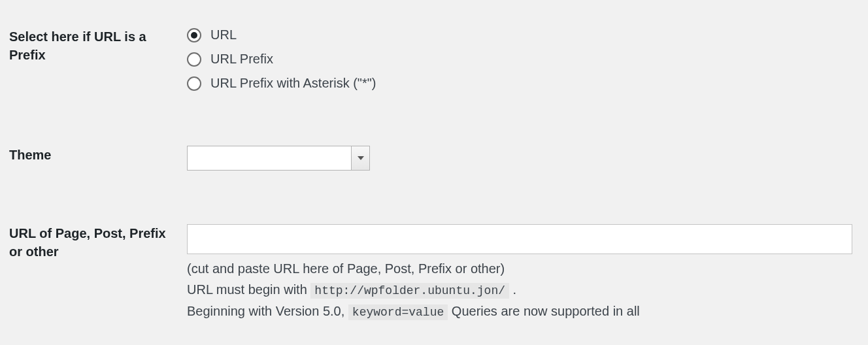  What do you see at coordinates (293, 84) in the screenshot?
I see `radio-label: URL Prefix with Asterisk ("*")` at bounding box center [293, 84].